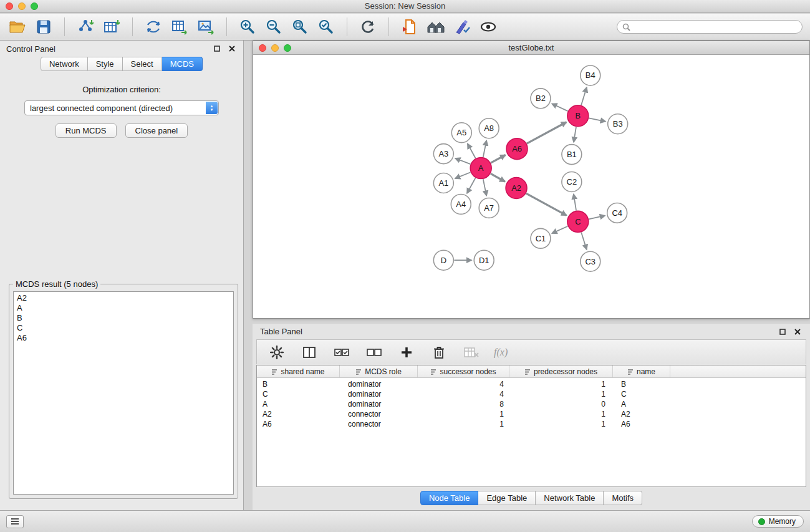  I want to click on network-minimize-button, so click(275, 48).